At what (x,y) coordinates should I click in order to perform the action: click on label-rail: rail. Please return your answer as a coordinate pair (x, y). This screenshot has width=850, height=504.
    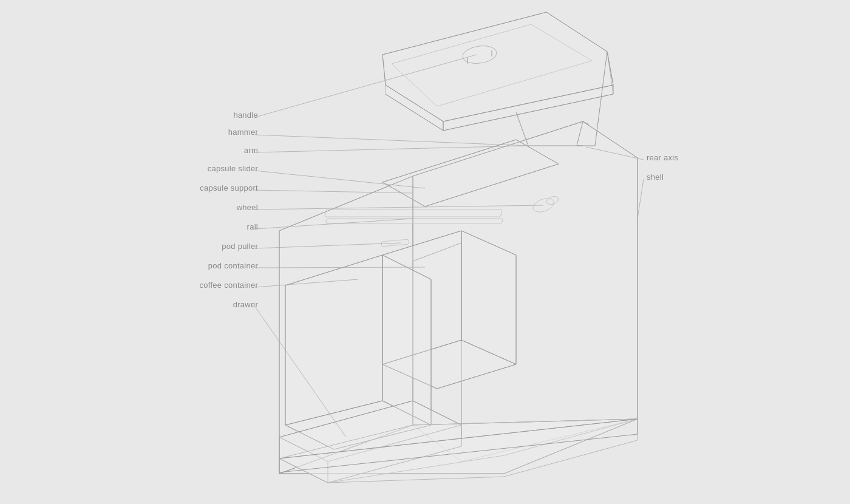
    Looking at the image, I should click on (253, 227).